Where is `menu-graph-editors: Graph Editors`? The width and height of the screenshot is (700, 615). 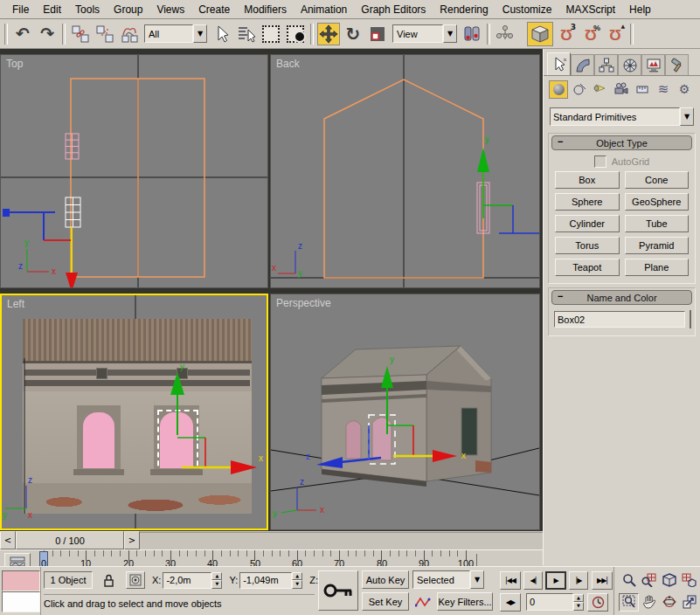
menu-graph-editors: Graph Editors is located at coordinates (393, 10).